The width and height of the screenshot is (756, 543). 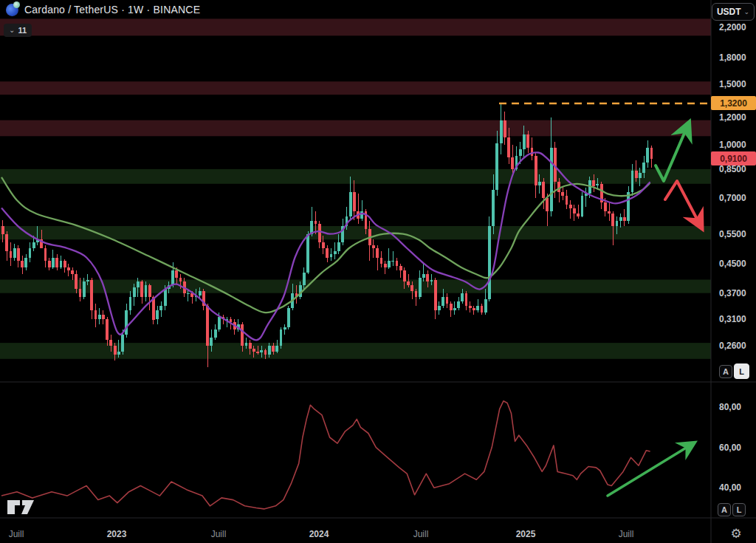 I want to click on auto-scale-button-rsi: A, so click(x=724, y=510).